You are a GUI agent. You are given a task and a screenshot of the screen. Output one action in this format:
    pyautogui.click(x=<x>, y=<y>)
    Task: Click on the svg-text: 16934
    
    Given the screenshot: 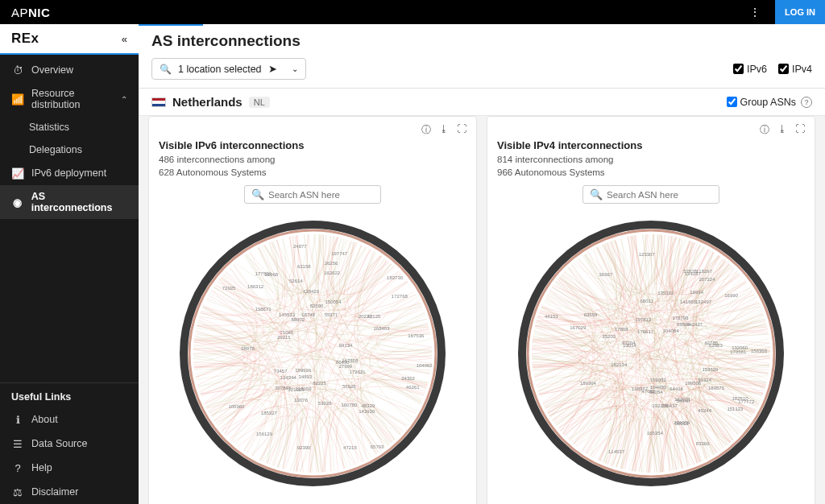 What is the action you would take?
    pyautogui.click(x=696, y=292)
    